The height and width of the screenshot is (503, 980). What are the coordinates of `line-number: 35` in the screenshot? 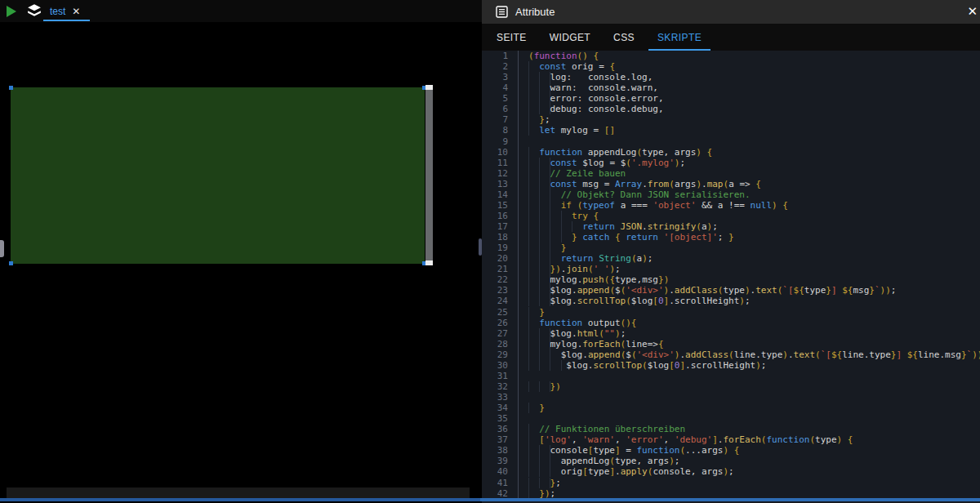 It's located at (500, 418).